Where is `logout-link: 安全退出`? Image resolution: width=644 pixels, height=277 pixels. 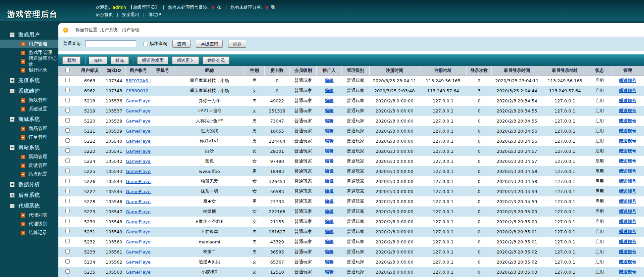
logout-link: 安全退出 is located at coordinates (131, 15).